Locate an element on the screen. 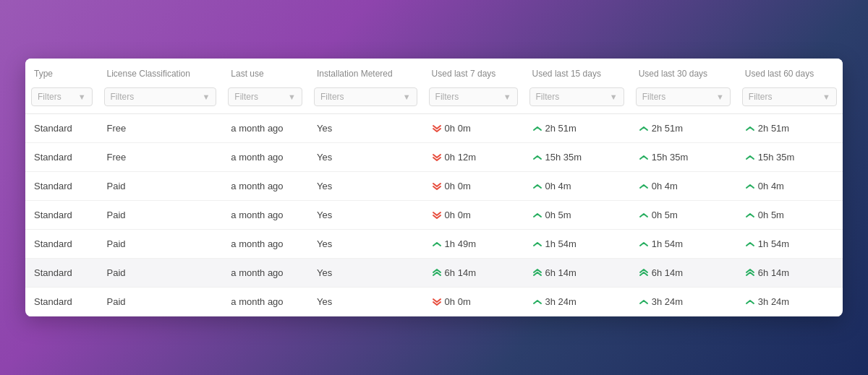 The width and height of the screenshot is (868, 375). filter-lastuse: Filters ▼ is located at coordinates (265, 98).